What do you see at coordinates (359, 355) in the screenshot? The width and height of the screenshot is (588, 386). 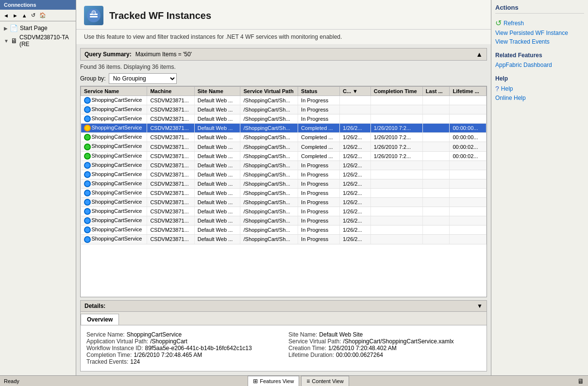 I see `detail-lifetime-duration-value: 00:00:00.0627264` at bounding box center [359, 355].